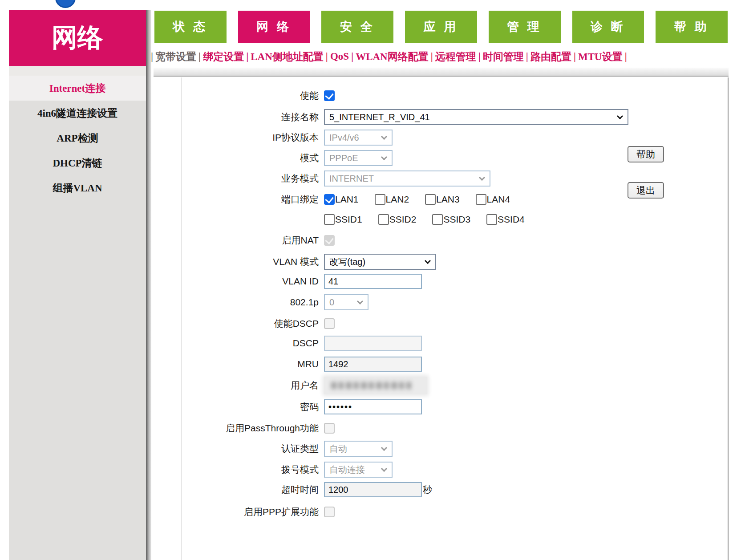 The width and height of the screenshot is (745, 560). Describe the element at coordinates (430, 199) in the screenshot. I see `lan3-checkbox` at that location.